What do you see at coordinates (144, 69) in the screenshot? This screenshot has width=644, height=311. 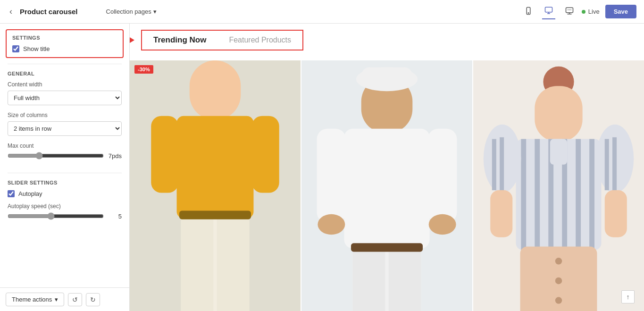 I see `product-badge-1: -30%` at bounding box center [144, 69].